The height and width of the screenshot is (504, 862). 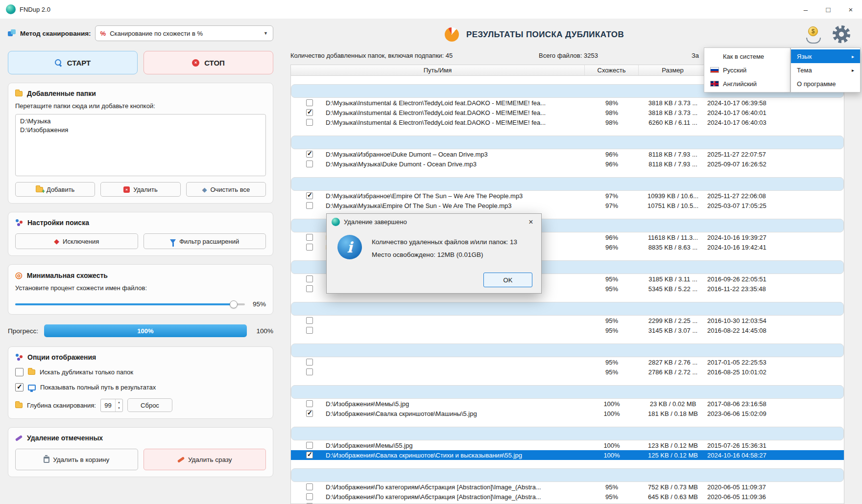 I want to click on settings-gear-icon, so click(x=841, y=34).